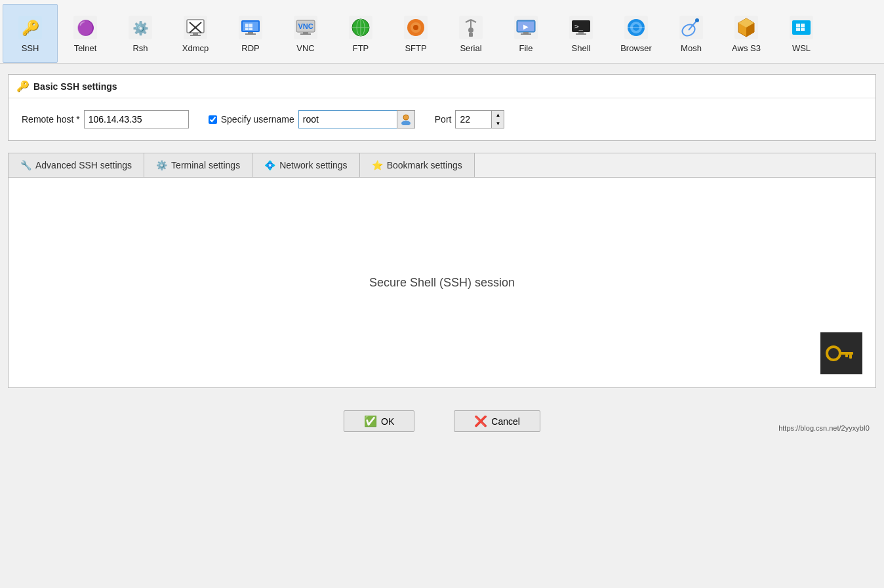 This screenshot has width=884, height=588. I want to click on lower-tabs: 🔧 Advanced SSH settings ⚙️ Terminal sett…, so click(442, 165).